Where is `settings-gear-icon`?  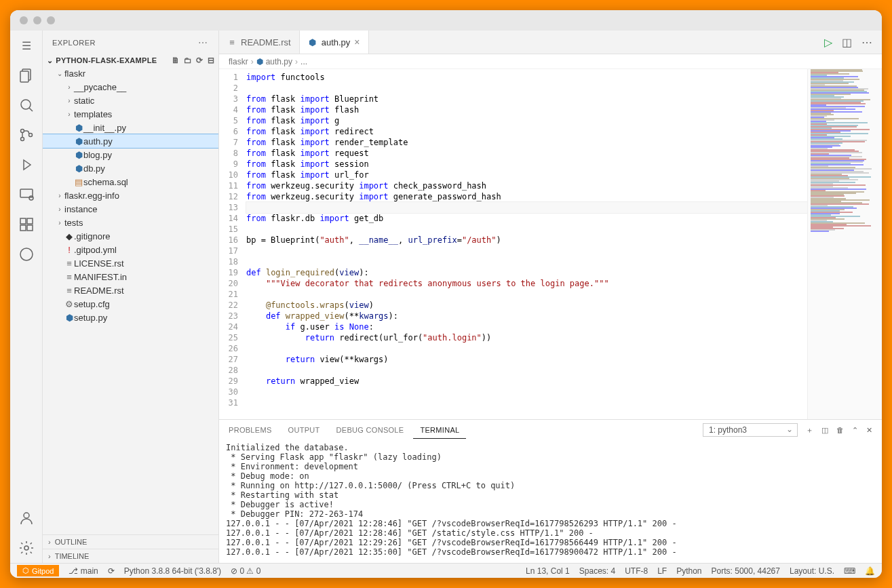
settings-gear-icon is located at coordinates (26, 548).